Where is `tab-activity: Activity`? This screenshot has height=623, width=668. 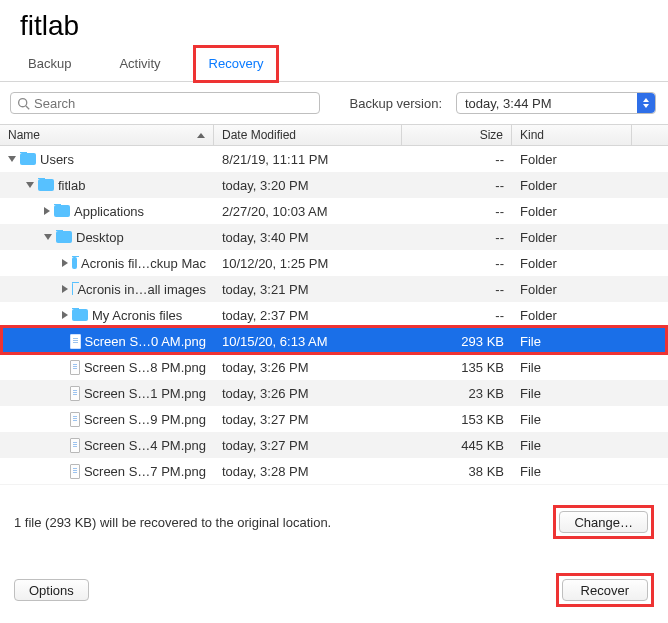
tab-activity: Activity is located at coordinates (140, 64).